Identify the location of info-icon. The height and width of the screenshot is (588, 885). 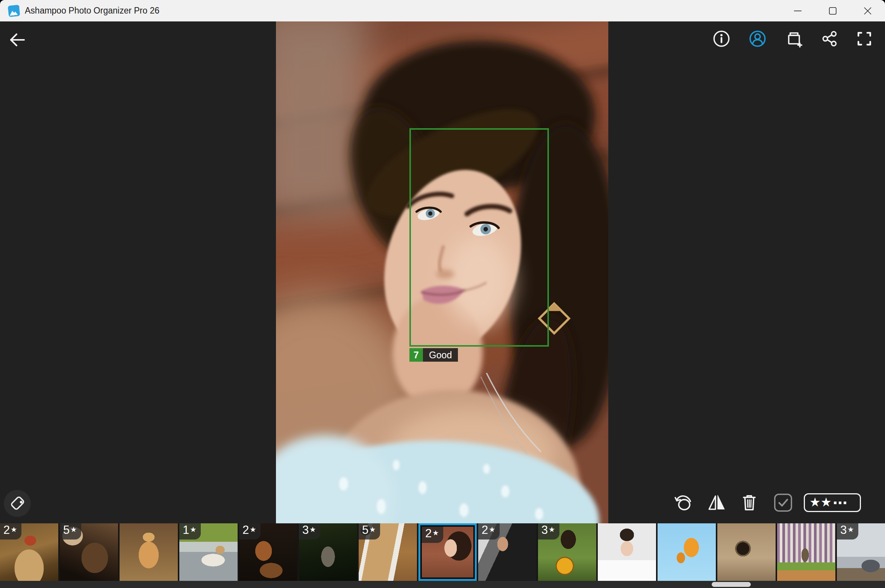
(721, 39).